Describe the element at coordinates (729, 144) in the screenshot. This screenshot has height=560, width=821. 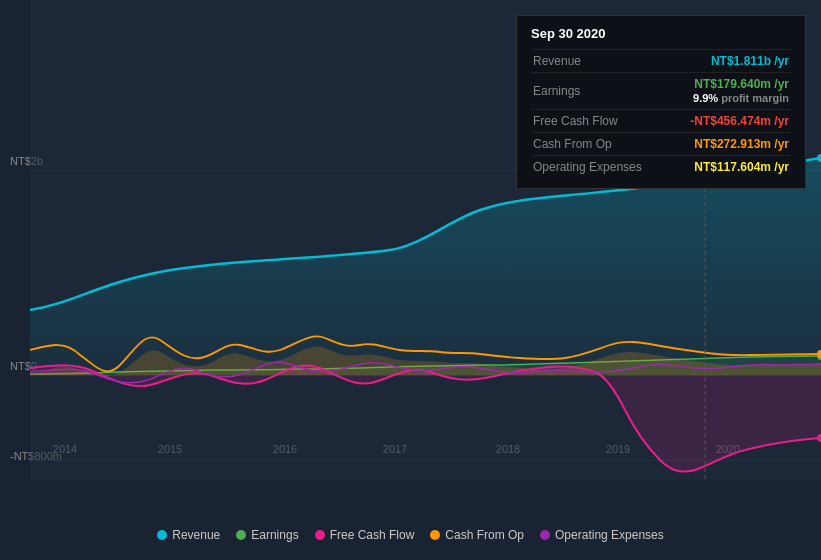
I see `row-value: NT$272.913m /yr` at that location.